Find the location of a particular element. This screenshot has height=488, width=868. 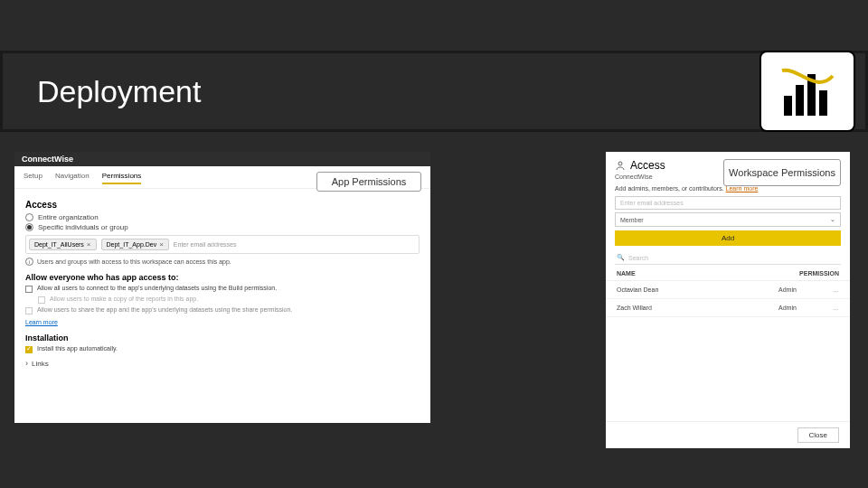

search-input: 🔍 Search is located at coordinates (728, 258).